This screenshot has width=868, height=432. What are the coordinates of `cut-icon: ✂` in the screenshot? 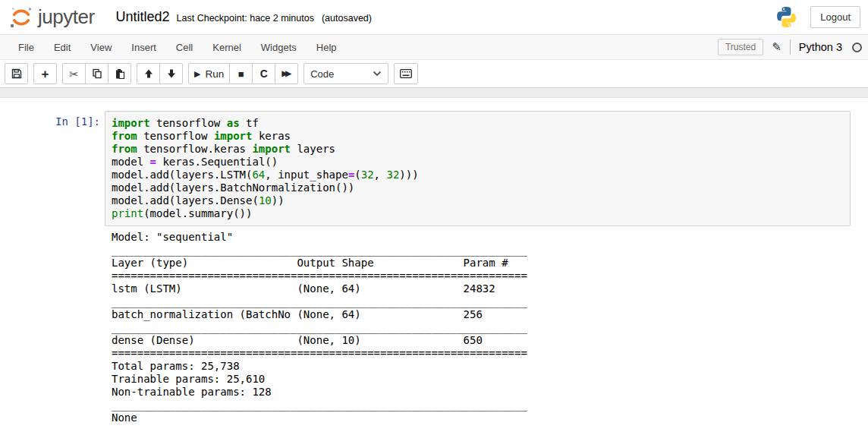 It's located at (74, 74).